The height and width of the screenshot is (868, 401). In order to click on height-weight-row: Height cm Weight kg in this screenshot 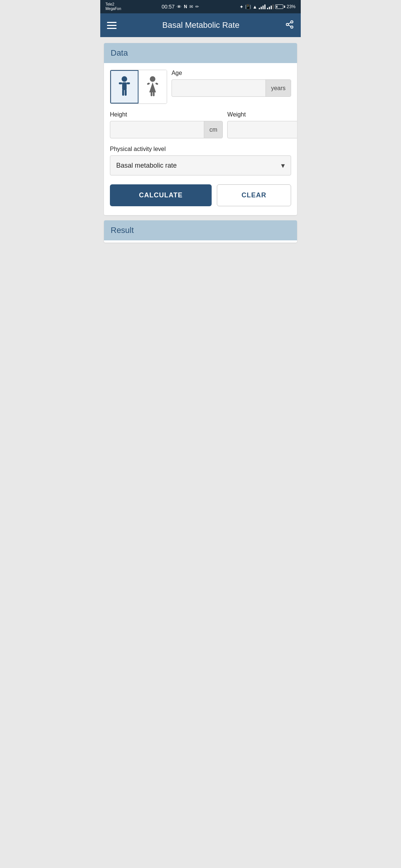, I will do `click(200, 125)`.